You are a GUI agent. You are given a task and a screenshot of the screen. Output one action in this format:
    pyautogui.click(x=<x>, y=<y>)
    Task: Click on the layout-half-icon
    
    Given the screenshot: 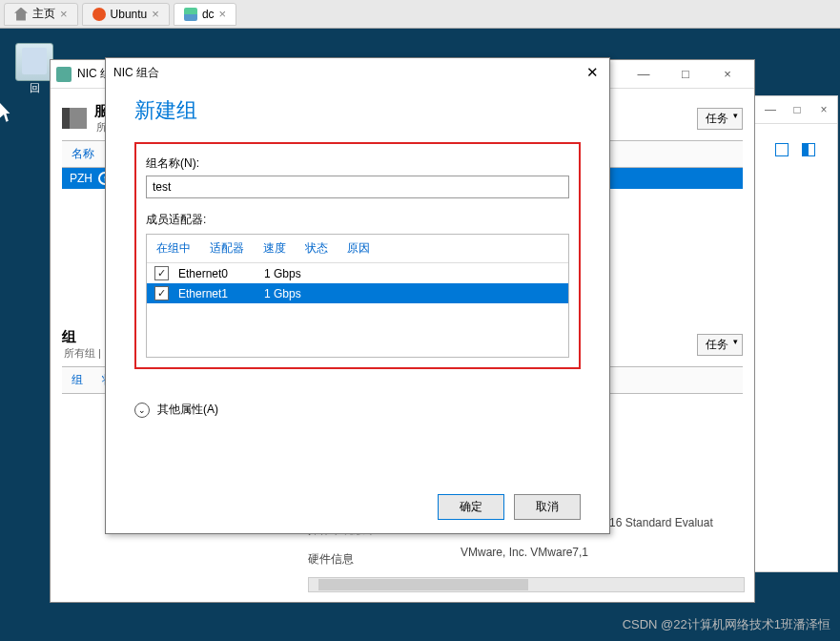 What is the action you would take?
    pyautogui.click(x=809, y=150)
    